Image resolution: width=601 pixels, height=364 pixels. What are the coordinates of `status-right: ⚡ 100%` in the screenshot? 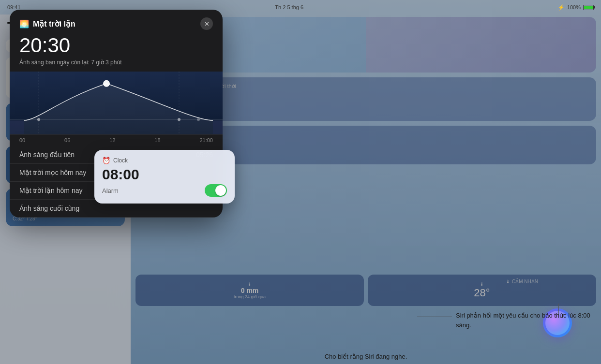 It's located at (576, 8).